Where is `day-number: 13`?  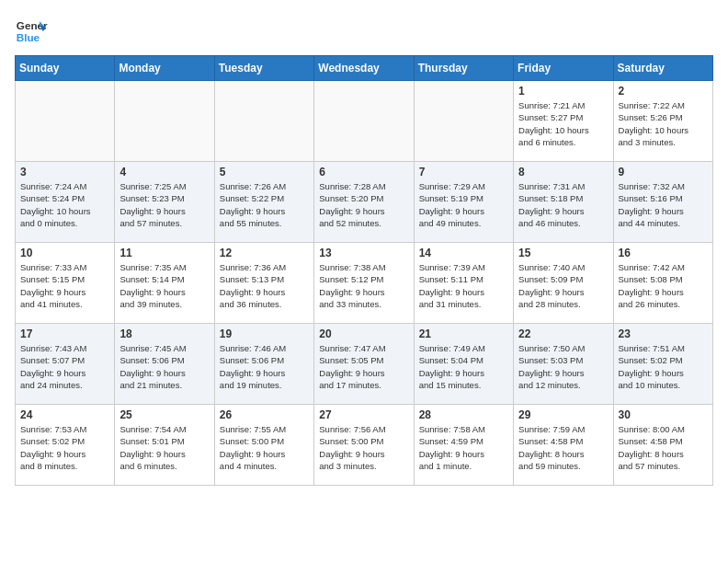
day-number: 13 is located at coordinates (364, 253).